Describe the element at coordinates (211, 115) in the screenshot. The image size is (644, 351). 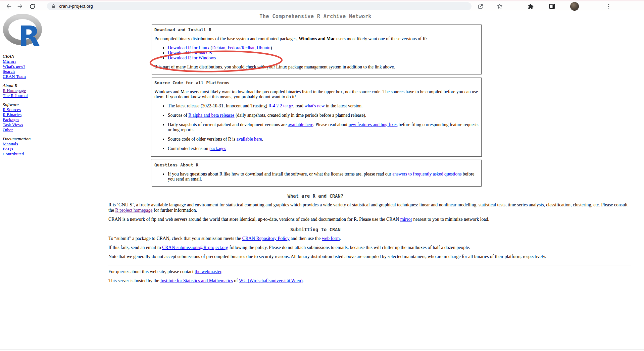
I see `link-r-alpha-and-beta-releases: R alpha and beta releases` at that location.